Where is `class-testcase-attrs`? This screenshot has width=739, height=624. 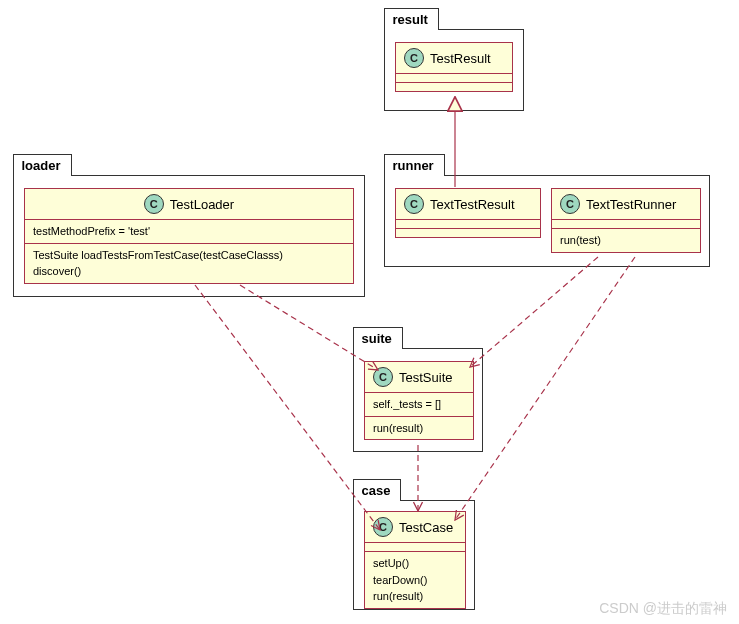 class-testcase-attrs is located at coordinates (415, 548).